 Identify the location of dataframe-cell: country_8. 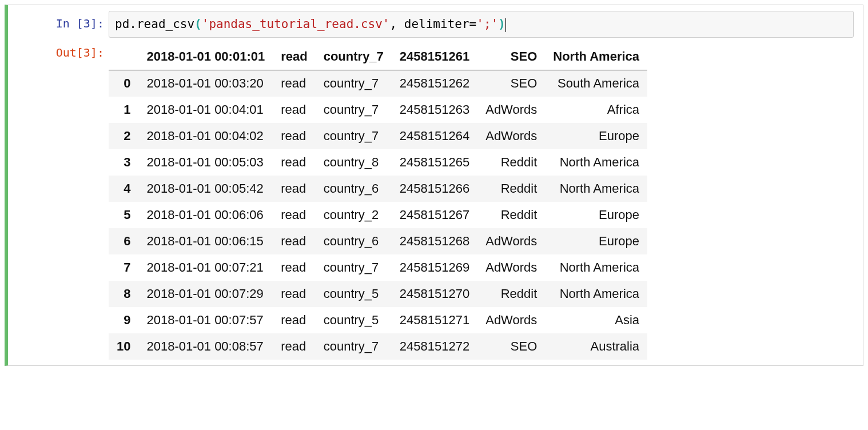
(353, 162).